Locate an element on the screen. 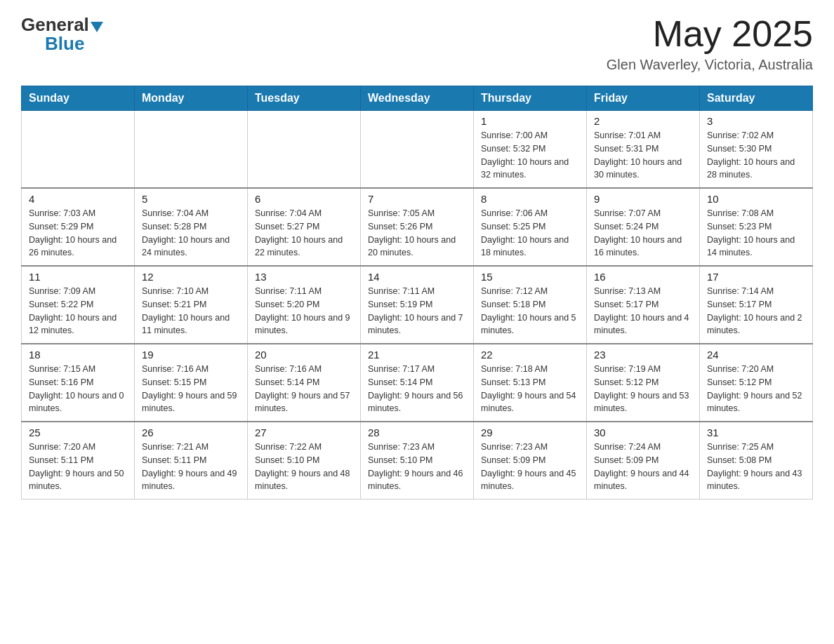 This screenshot has width=834, height=644. calendar-header-friday: Friday is located at coordinates (643, 98).